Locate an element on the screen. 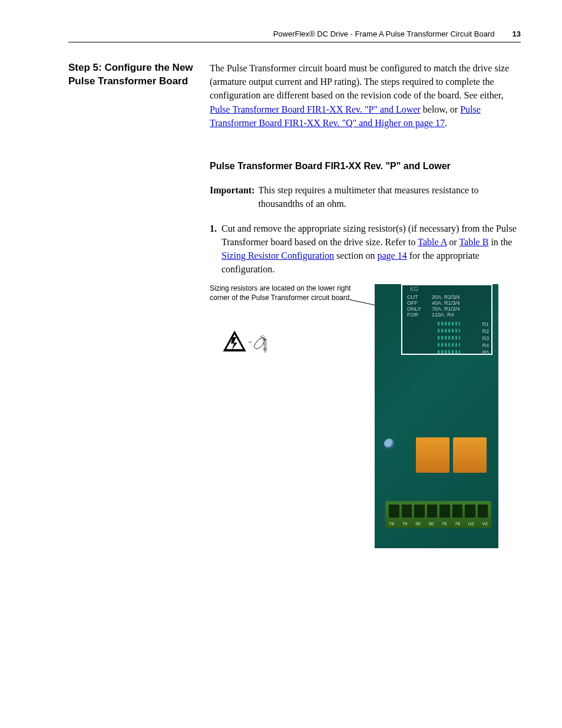 This screenshot has height=728, width=562. text: below, or is located at coordinates (441, 110).